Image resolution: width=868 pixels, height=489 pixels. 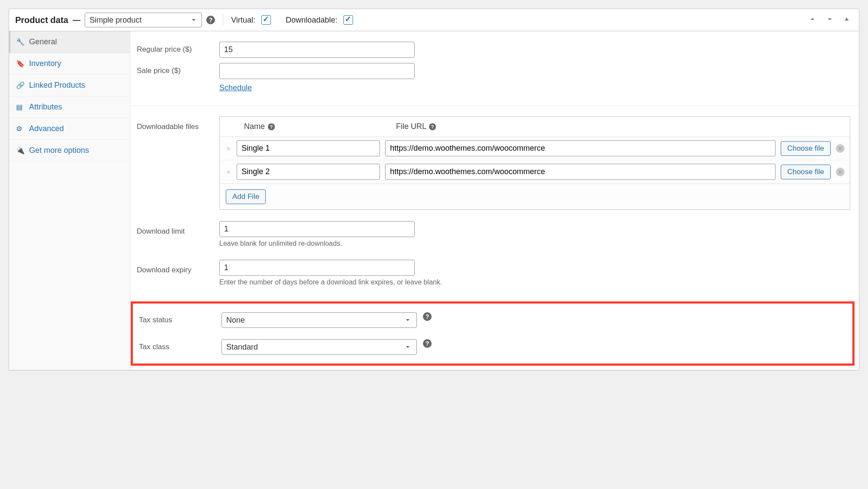 What do you see at coordinates (495, 235) in the screenshot?
I see `download-limit-row: Download limit Leave blank for unlimited…` at bounding box center [495, 235].